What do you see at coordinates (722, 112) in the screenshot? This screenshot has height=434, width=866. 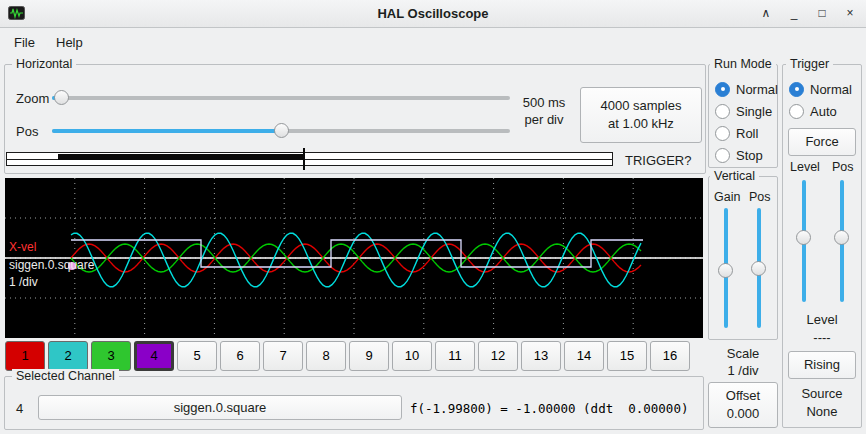 I see `radio-single-icon` at bounding box center [722, 112].